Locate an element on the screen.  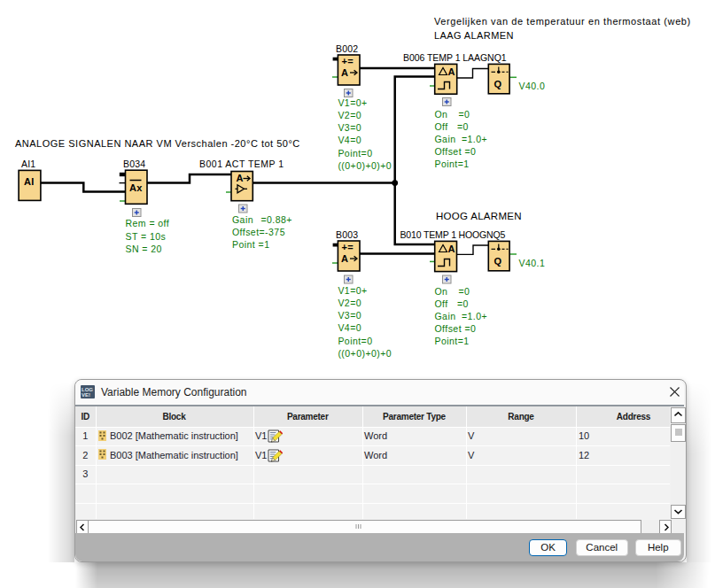
svg-text: Offset=-375 is located at coordinates (259, 232).